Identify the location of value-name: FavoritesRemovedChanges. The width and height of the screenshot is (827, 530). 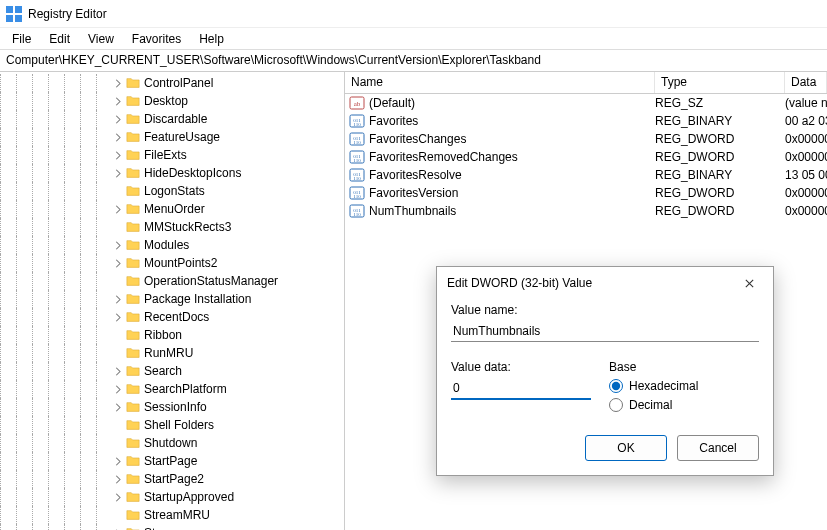
(444, 157).